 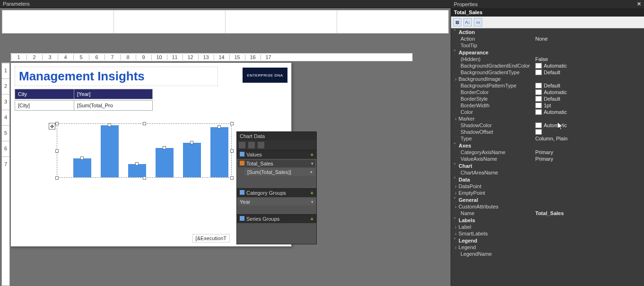 What do you see at coordinates (548, 79) in the screenshot?
I see `property-row: ›BackgroundImage` at bounding box center [548, 79].